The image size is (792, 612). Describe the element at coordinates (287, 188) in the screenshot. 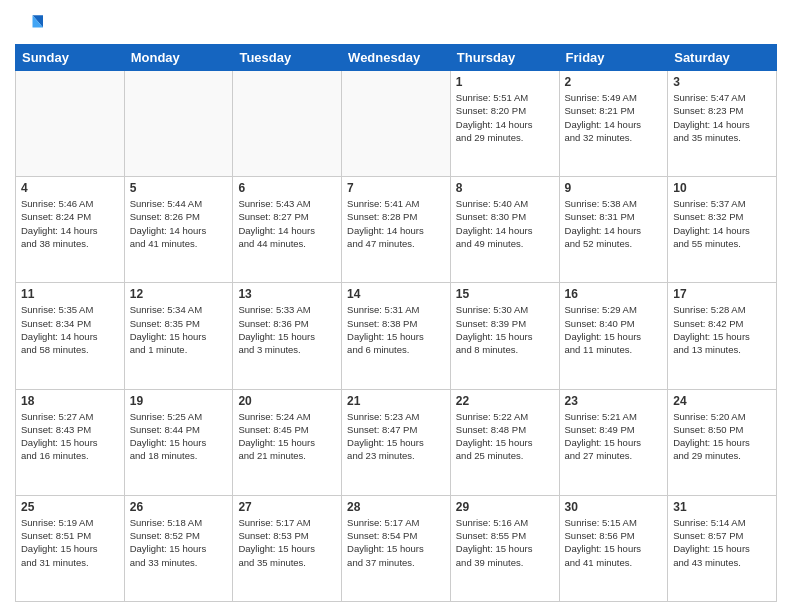

I see `day-number: 6` at that location.